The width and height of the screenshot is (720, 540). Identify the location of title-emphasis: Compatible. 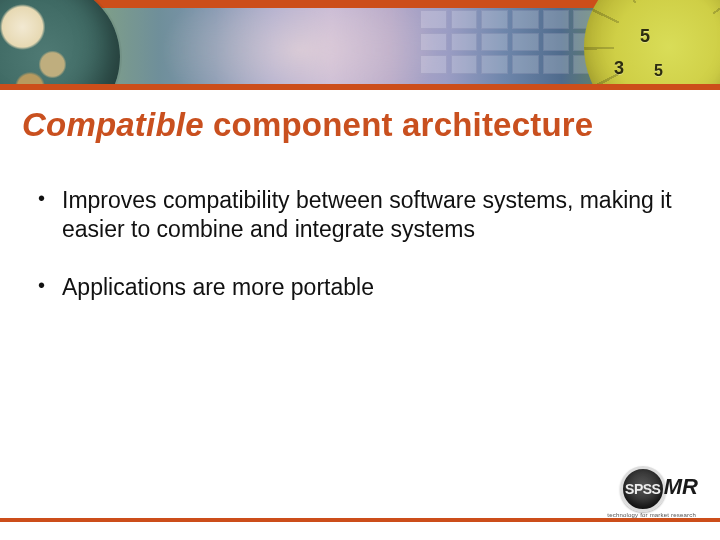
(113, 124).